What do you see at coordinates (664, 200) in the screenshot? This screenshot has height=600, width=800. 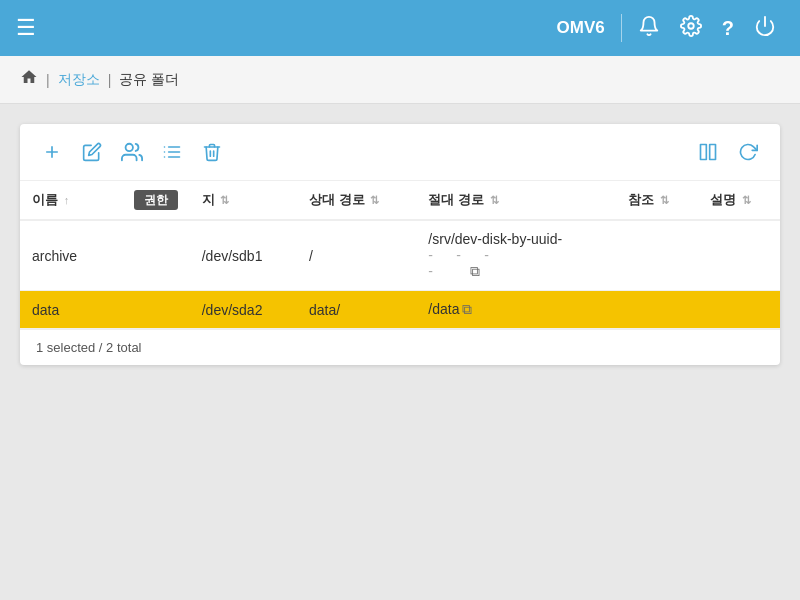 I see `sort-ref-icon: ⇅` at bounding box center [664, 200].